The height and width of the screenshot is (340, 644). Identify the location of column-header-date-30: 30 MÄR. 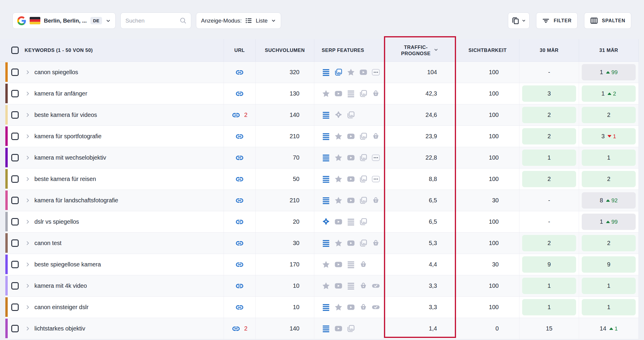
(549, 50).